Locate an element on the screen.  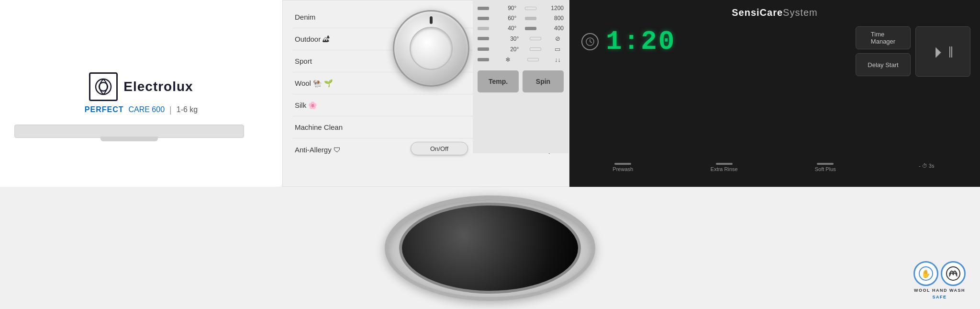
temp-60-led is located at coordinates (483, 18).